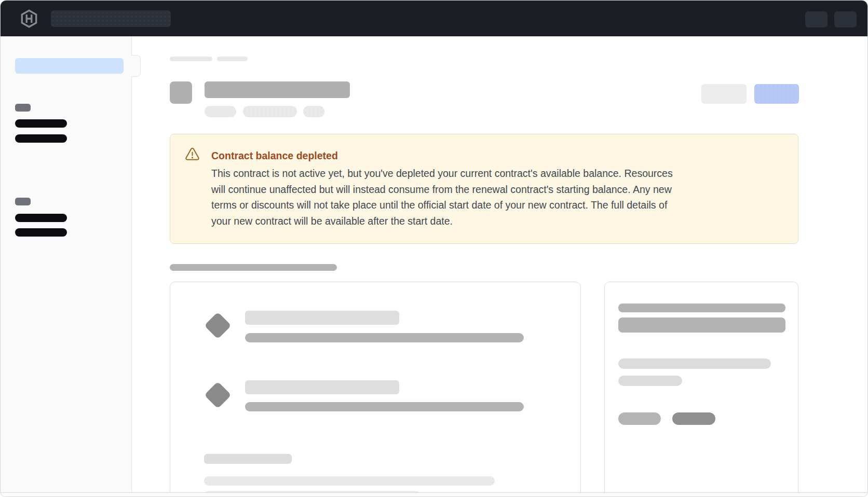 This screenshot has width=868, height=497. I want to click on page-title-skeleton, so click(277, 90).